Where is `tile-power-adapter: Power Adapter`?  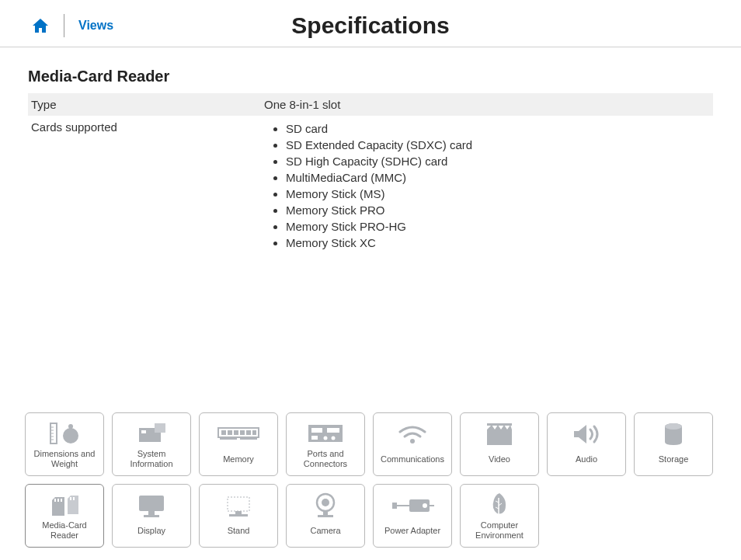
tile-power-adapter: Power Adapter is located at coordinates (412, 516).